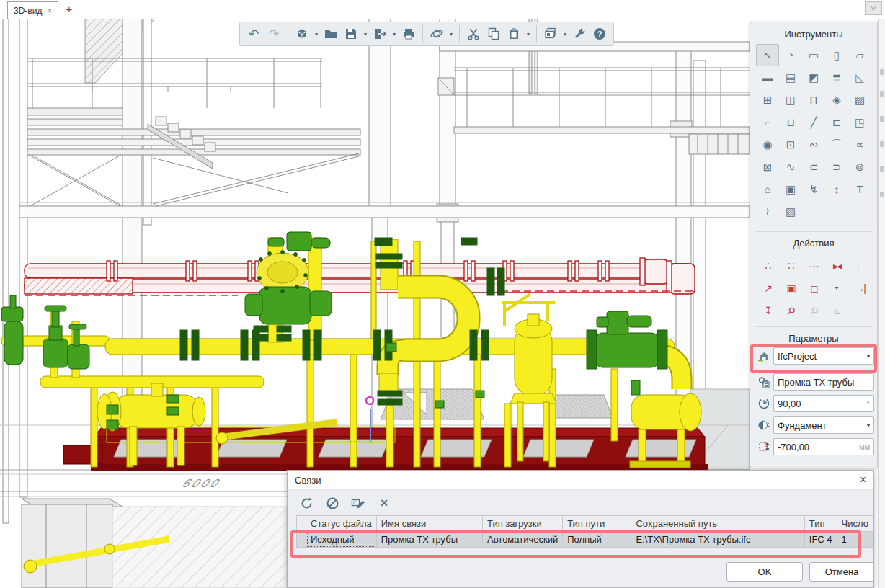 The height and width of the screenshot is (588, 885). Describe the element at coordinates (791, 55) in the screenshot. I see `tool-measure: ◔` at that location.